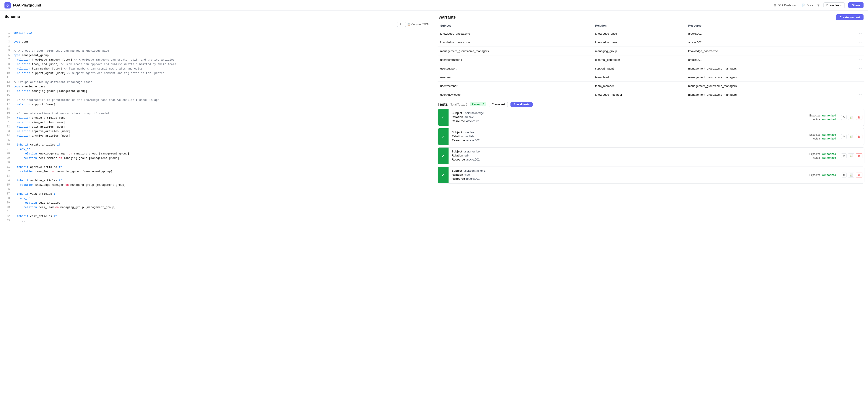 The width and height of the screenshot is (868, 414). Describe the element at coordinates (400, 24) in the screenshot. I see `download-button: ⬇` at that location.